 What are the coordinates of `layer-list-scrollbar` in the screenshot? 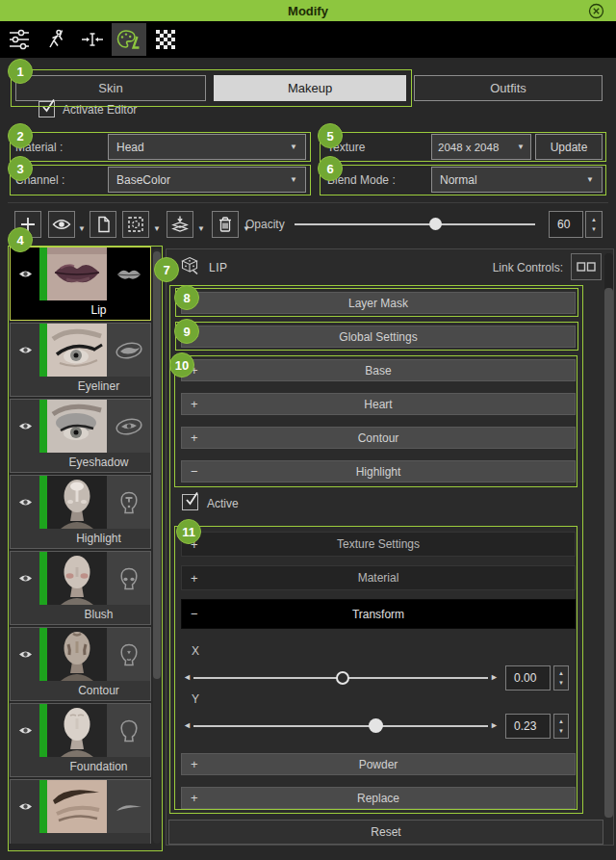 It's located at (157, 546).